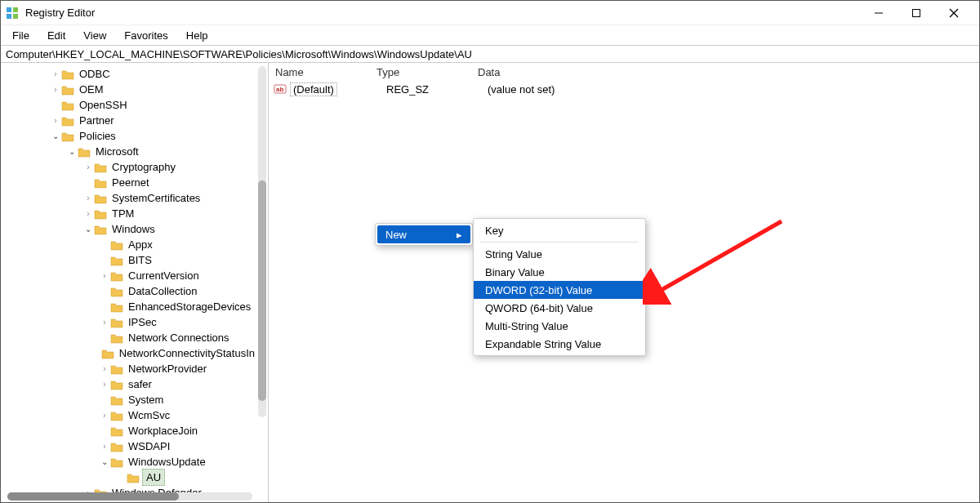  I want to click on context-menu-label: New, so click(396, 235).